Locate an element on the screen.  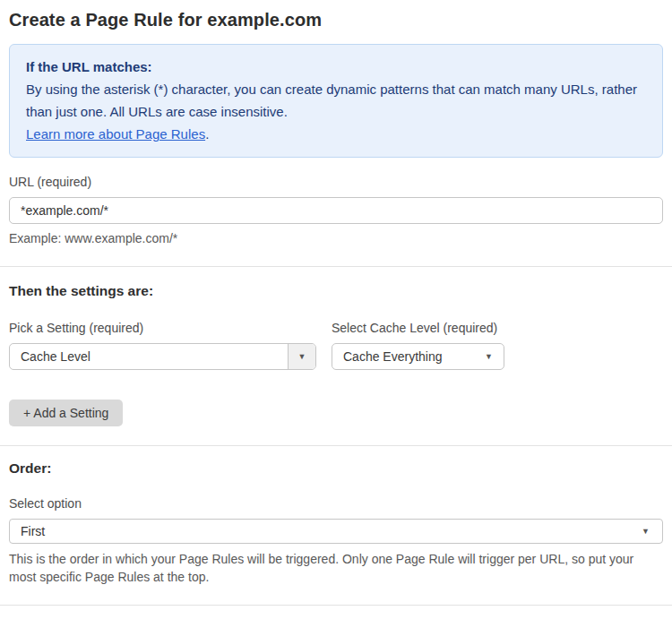
url-field-label: URL (required) is located at coordinates (336, 182).